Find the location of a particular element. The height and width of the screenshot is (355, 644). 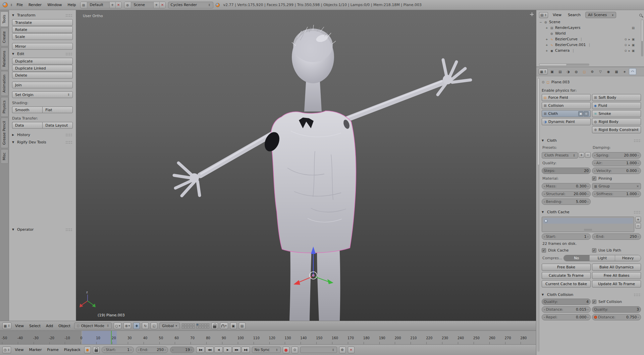

mass-field: ◂ Mass: 0.300 ▸ is located at coordinates (566, 186).